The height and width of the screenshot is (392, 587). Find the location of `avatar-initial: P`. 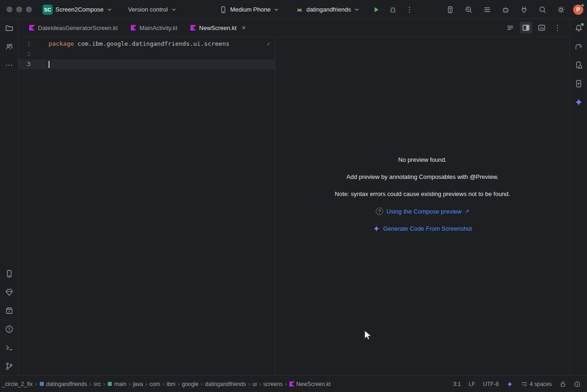

avatar-initial: P is located at coordinates (578, 10).